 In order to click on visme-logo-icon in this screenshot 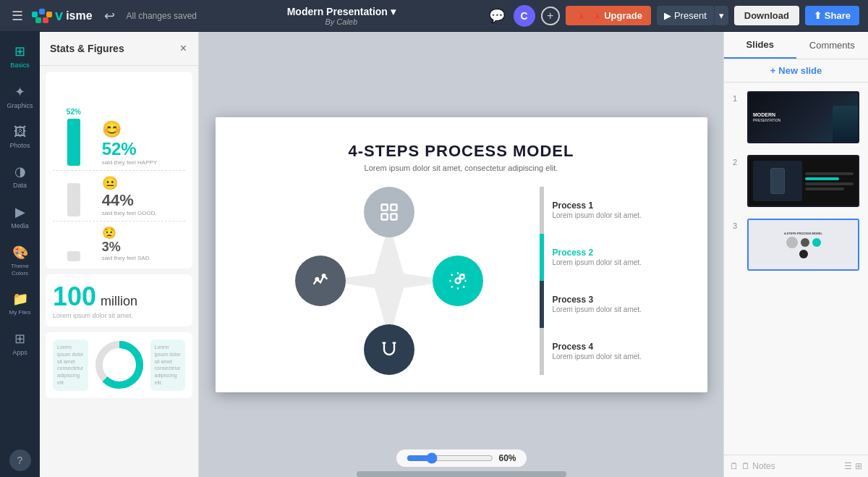, I will do `click(42, 16)`.